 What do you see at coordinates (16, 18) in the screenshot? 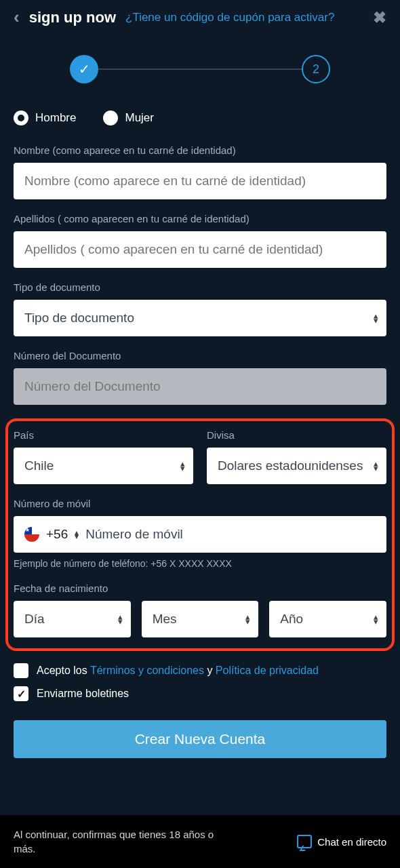
I see `back-icon: ‹` at bounding box center [16, 18].